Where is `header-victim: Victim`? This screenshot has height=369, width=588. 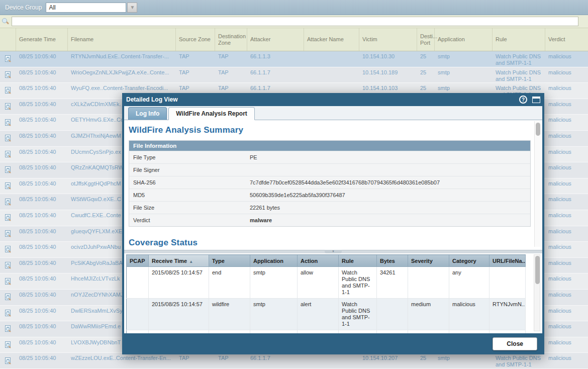
header-victim: Victim is located at coordinates (388, 39).